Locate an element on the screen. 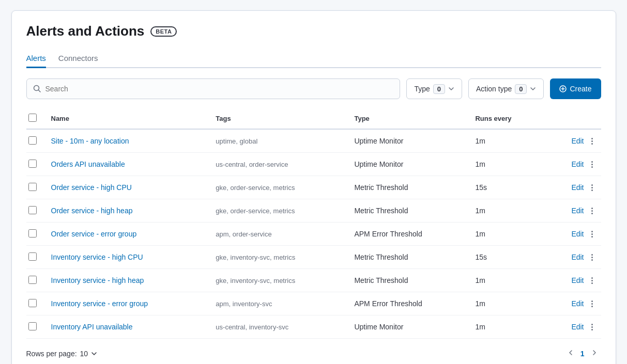 The height and width of the screenshot is (364, 627). table-row: Order service - error group apm, order-s… is located at coordinates (314, 234).